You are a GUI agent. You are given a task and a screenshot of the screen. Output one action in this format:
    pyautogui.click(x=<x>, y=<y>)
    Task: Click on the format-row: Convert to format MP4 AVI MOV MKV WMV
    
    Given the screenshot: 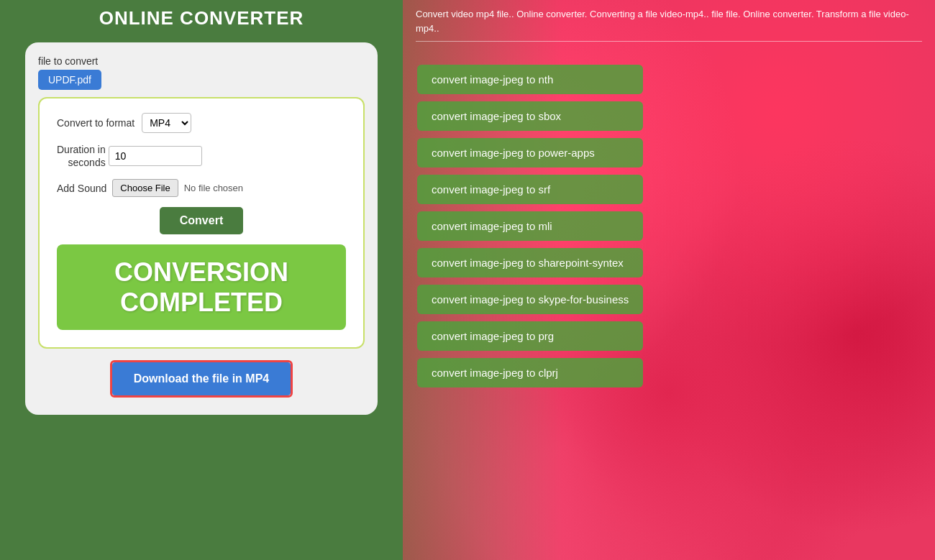 What is the action you would take?
    pyautogui.click(x=201, y=123)
    